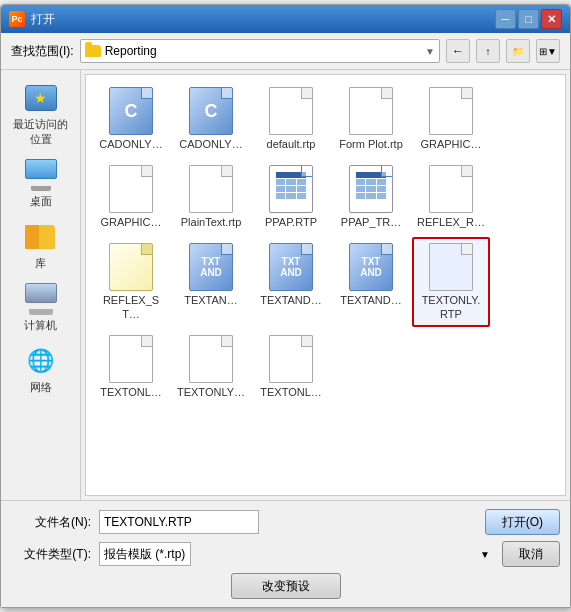 This screenshot has height=612, width=571. What do you see at coordinates (40, 326) in the screenshot?
I see `computer-label: 计算机` at bounding box center [40, 326].